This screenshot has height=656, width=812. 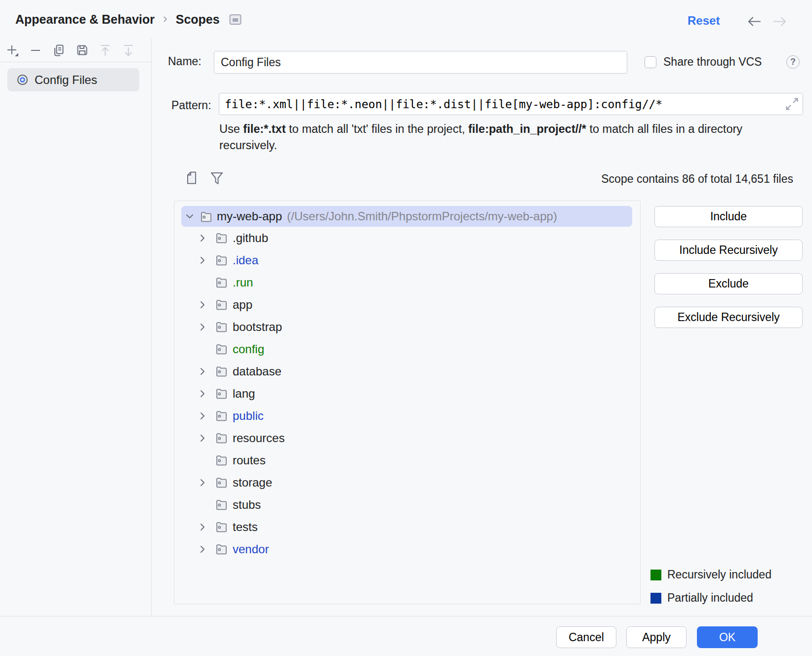 I want to click on tree-item-label: .idea, so click(x=245, y=260).